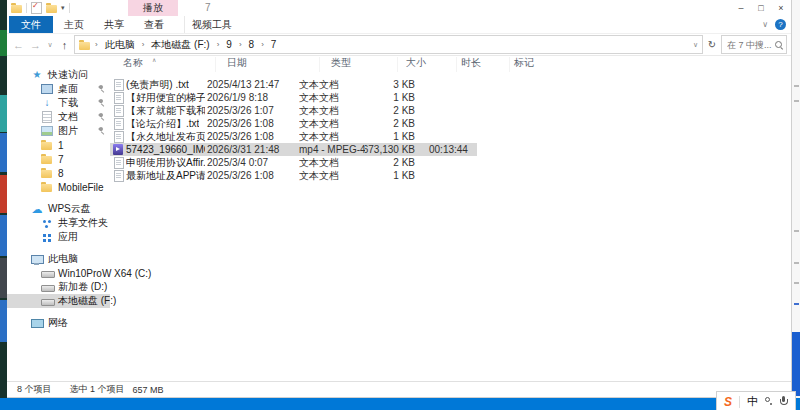 This screenshot has width=800, height=410. Describe the element at coordinates (58, 259) in the screenshot. I see `sidebar-item: 此电脑` at that location.